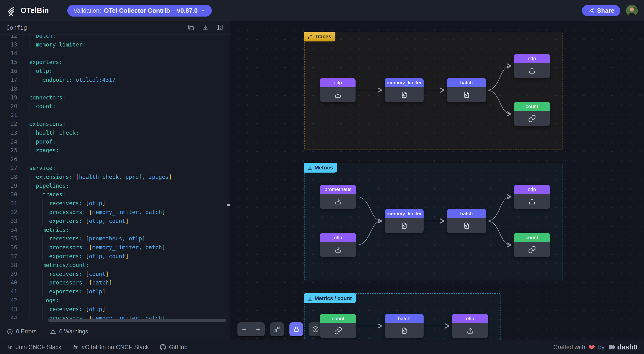 The height and width of the screenshot is (354, 644). Describe the element at coordinates (113, 98) in the screenshot. I see `code-line-19: 19connectors:` at that location.